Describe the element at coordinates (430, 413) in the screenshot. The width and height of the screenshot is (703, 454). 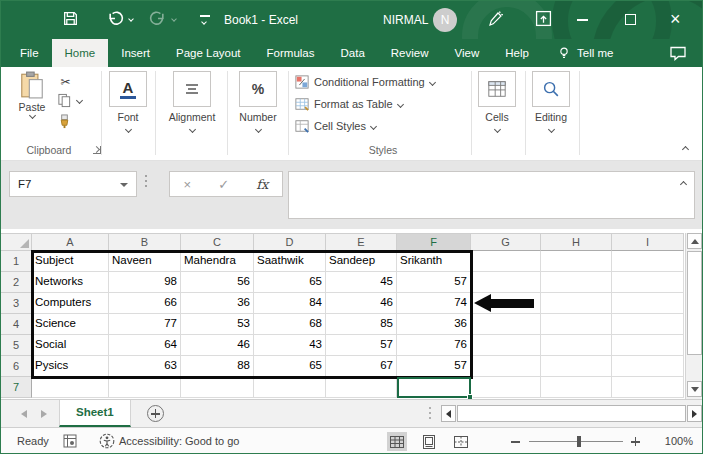
I see `scrollbar-splitter-icon` at that location.